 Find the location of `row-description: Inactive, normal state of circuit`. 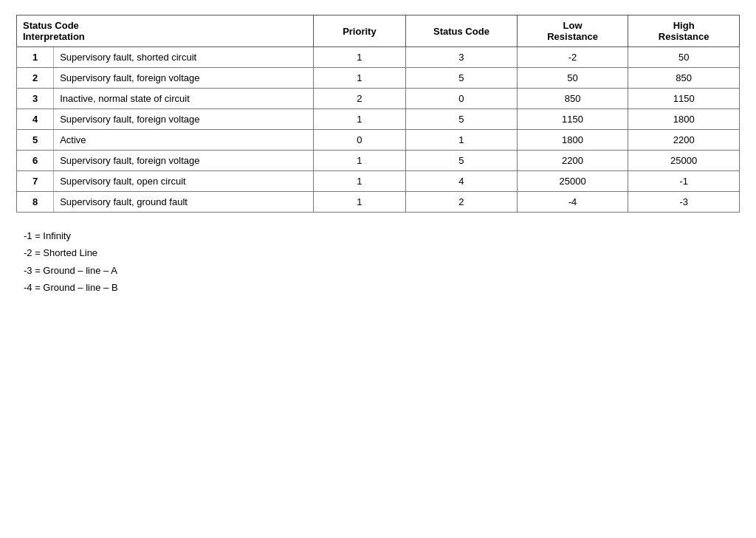

row-description: Inactive, normal state of circuit is located at coordinates (183, 99).